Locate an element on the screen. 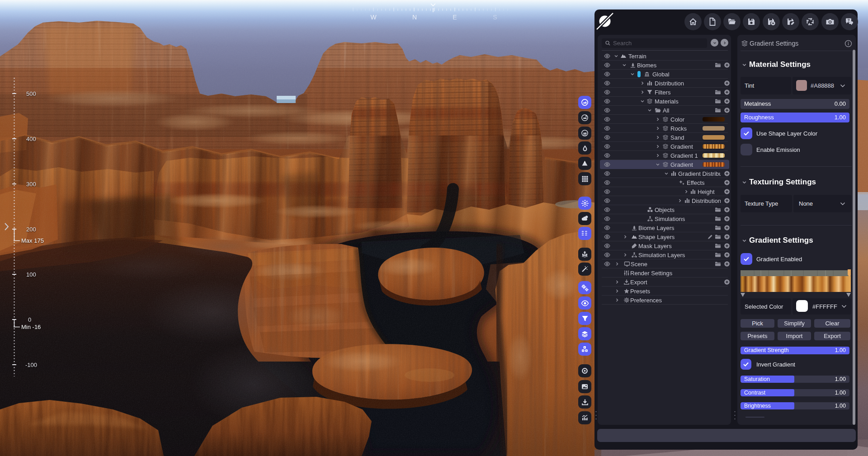 This screenshot has width=868, height=456. svg-text: N is located at coordinates (415, 17).